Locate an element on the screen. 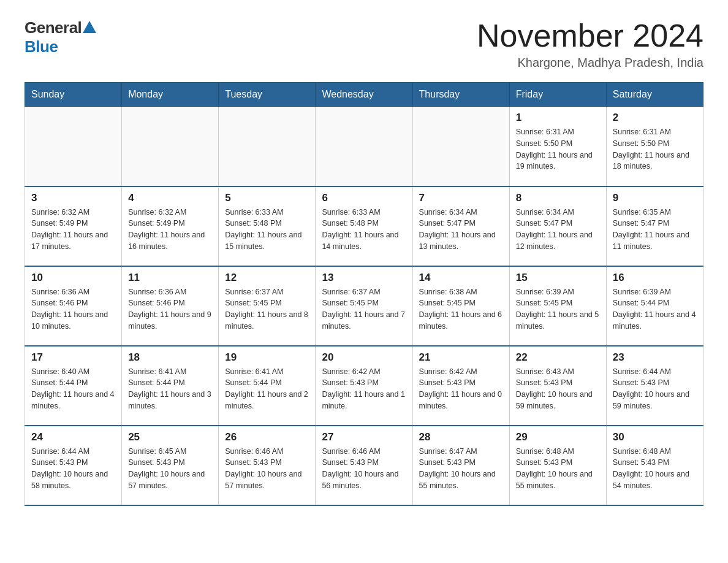 The height and width of the screenshot is (563, 728). day-number: 20 is located at coordinates (364, 358).